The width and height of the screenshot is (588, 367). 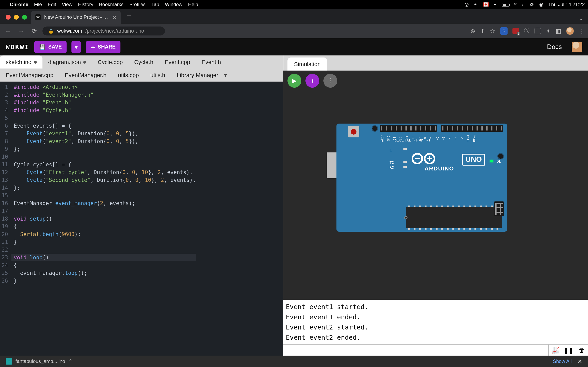 What do you see at coordinates (104, 47) in the screenshot?
I see `share-button: ➦ SHARE` at bounding box center [104, 47].